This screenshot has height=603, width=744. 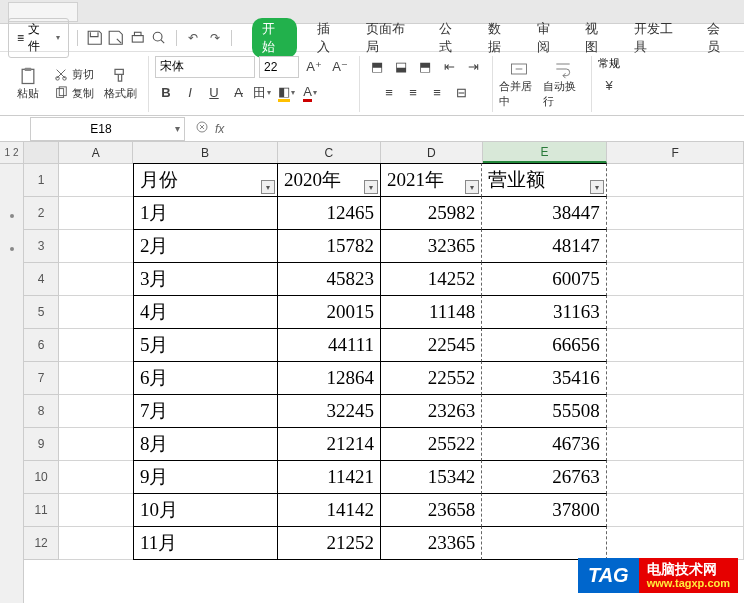 I want to click on cell: 23263, so click(x=431, y=411).